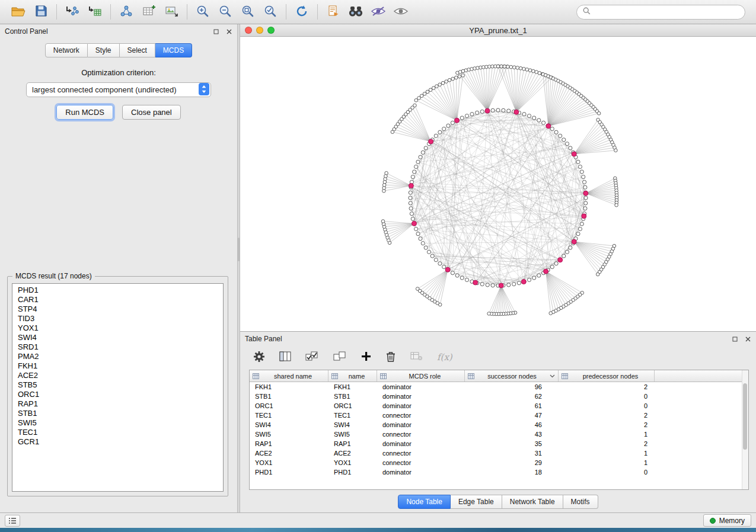  What do you see at coordinates (149, 12) in the screenshot?
I see `new-table-button` at bounding box center [149, 12].